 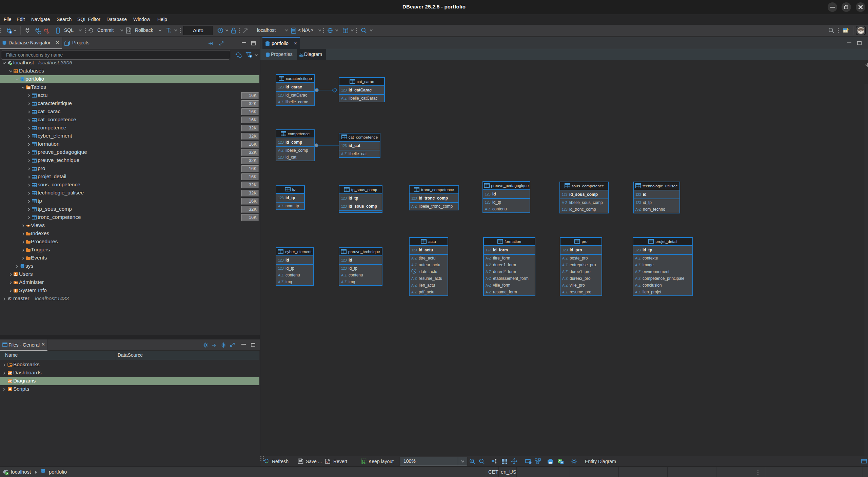 I want to click on svg-text: i, so click(x=16, y=291).